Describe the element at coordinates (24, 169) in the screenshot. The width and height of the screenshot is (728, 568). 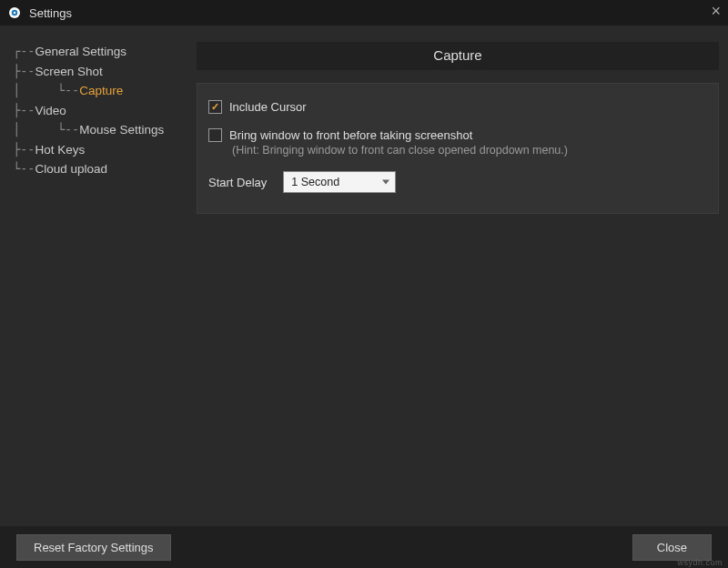
I see `tree-branch-icon: └--` at that location.